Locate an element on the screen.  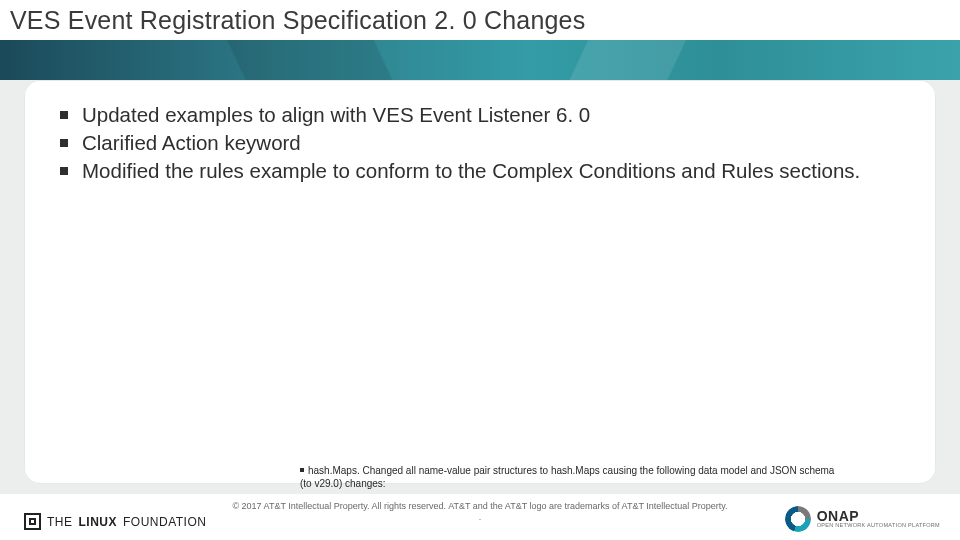
ring-icon is located at coordinates (798, 519).